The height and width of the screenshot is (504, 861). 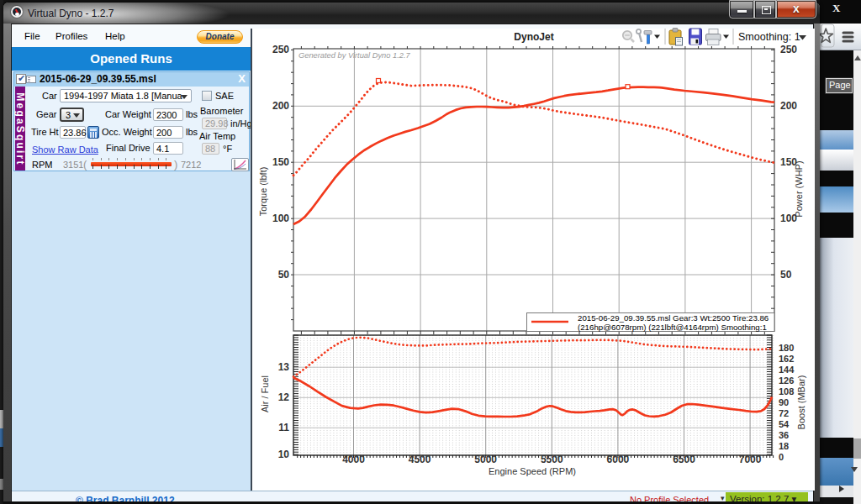 I want to click on svg-text: 11, so click(x=284, y=428).